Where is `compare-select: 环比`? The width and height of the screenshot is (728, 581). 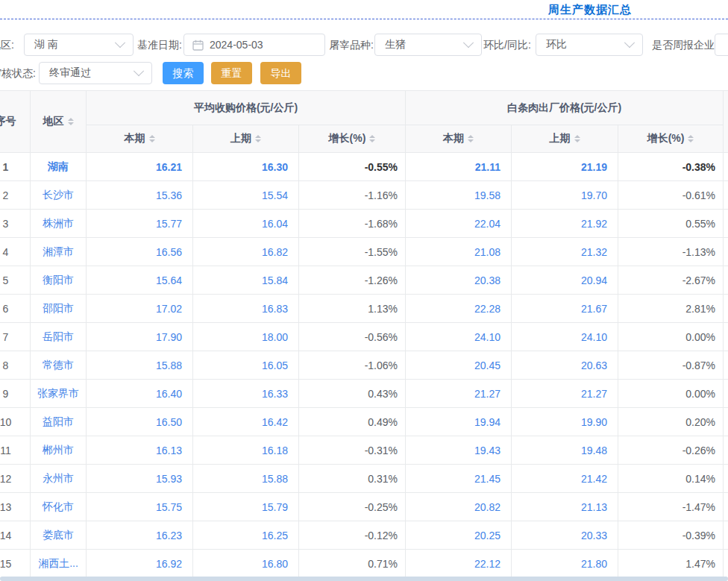 compare-select: 环比 is located at coordinates (589, 45).